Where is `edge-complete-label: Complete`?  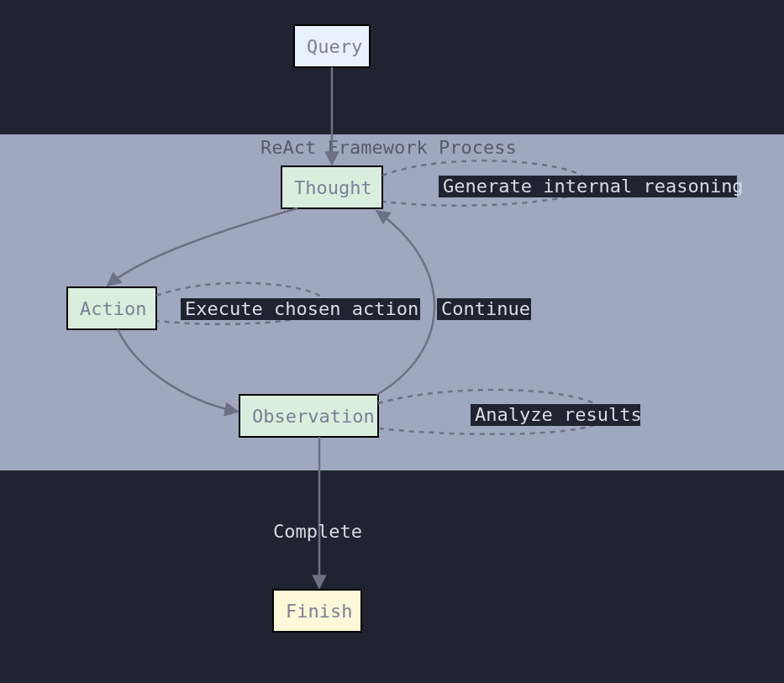
edge-complete-label: Complete is located at coordinates (318, 531).